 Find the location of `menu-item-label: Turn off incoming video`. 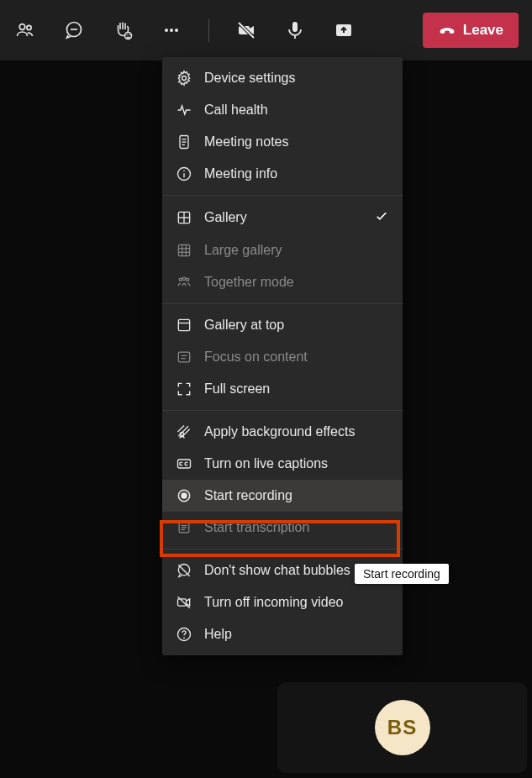

menu-item-label: Turn off incoming video is located at coordinates (274, 602).